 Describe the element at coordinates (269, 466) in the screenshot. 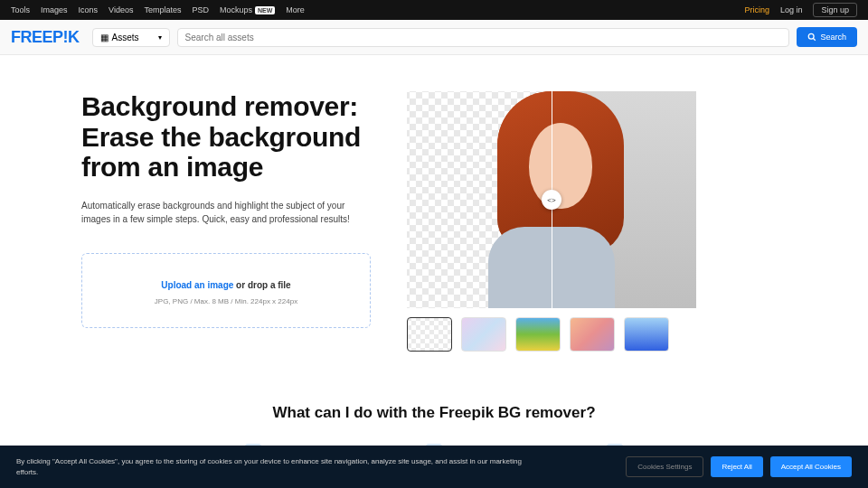

I see `cookie-text: By clicking "Accept All Cookies", you ag…` at that location.